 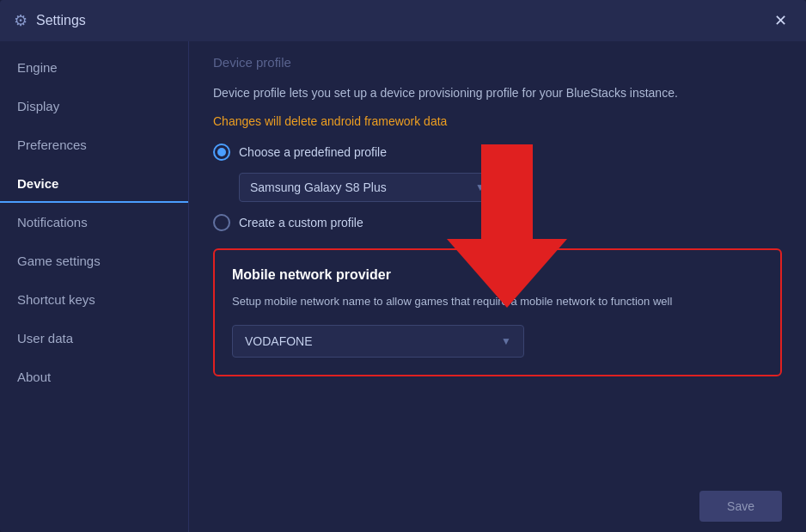 I want to click on sidebar-item-shortcut-keys: Shortcut keys, so click(x=95, y=299).